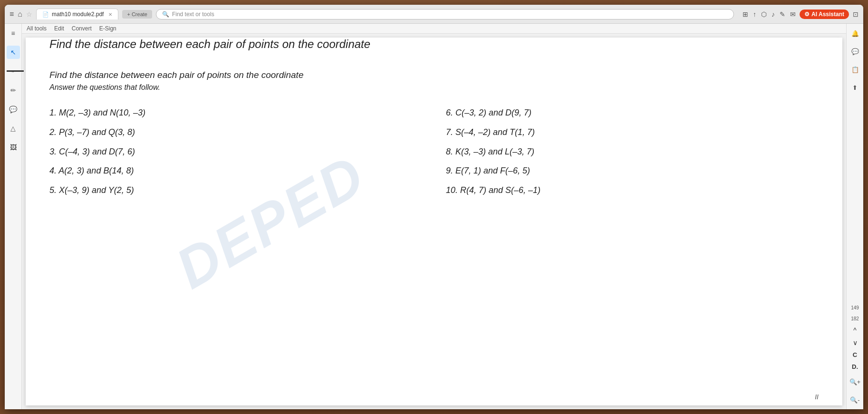  I want to click on tab-pdf-icon: 📄, so click(46, 14).